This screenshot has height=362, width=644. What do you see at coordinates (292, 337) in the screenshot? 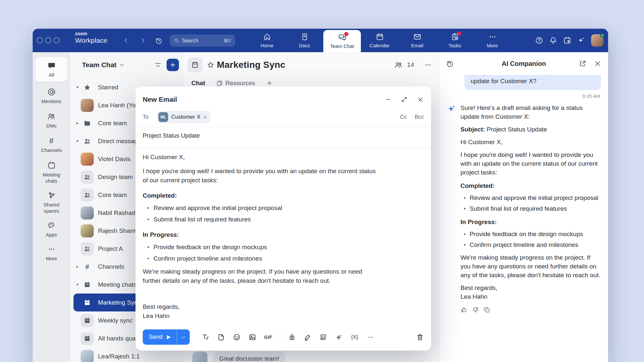
I see `encrypt-icon` at bounding box center [292, 337].